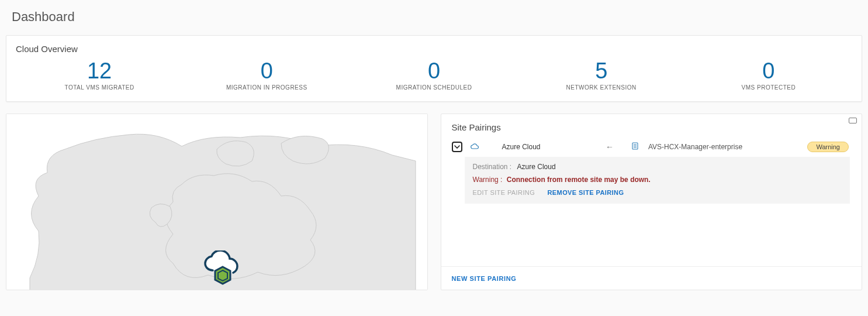 This screenshot has width=868, height=316. I want to click on new-site-pairing-button: NEW SITE PAIRING, so click(484, 279).